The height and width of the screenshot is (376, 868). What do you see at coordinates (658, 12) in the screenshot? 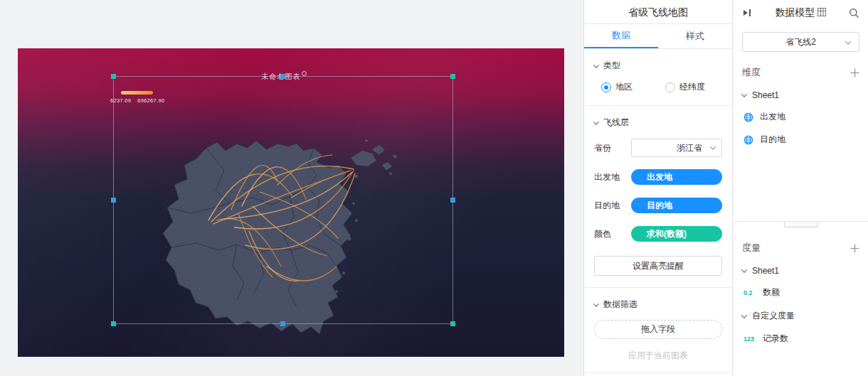
I see `config-panel-title: 省级飞线地图` at bounding box center [658, 12].